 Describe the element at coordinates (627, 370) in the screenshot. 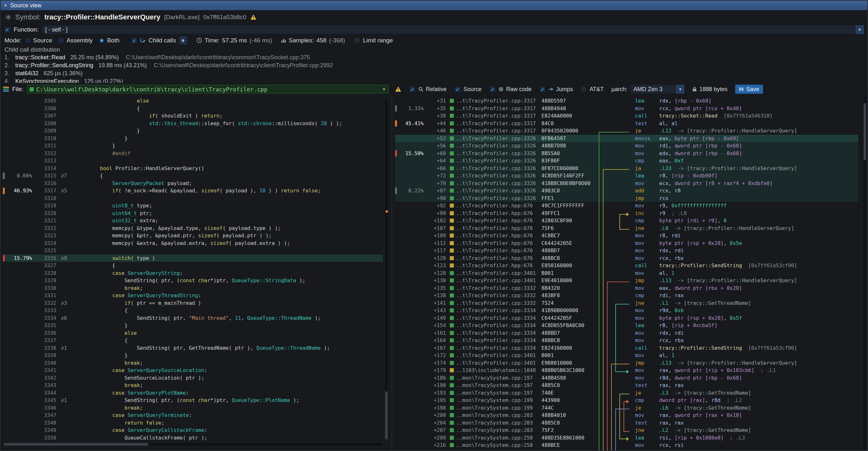

I see `asm-row: +179..1103\include\atomic:1048488B05B63C…` at that location.